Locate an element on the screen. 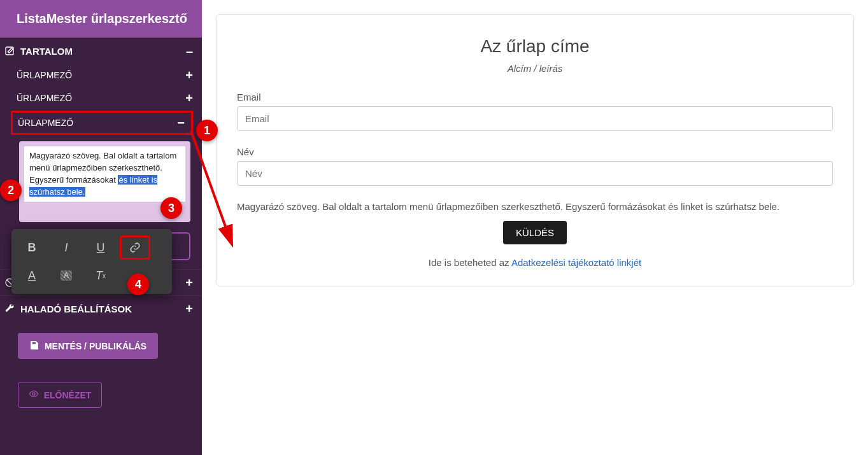 The height and width of the screenshot is (455, 868). edit-square-icon is located at coordinates (10, 51).